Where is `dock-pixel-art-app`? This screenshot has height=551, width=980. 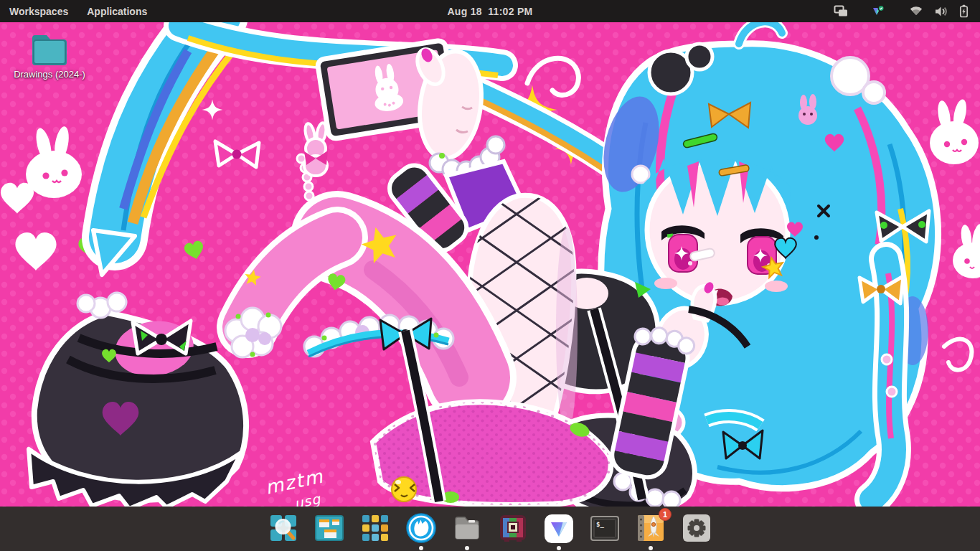 dock-pixel-art-app is located at coordinates (513, 532).